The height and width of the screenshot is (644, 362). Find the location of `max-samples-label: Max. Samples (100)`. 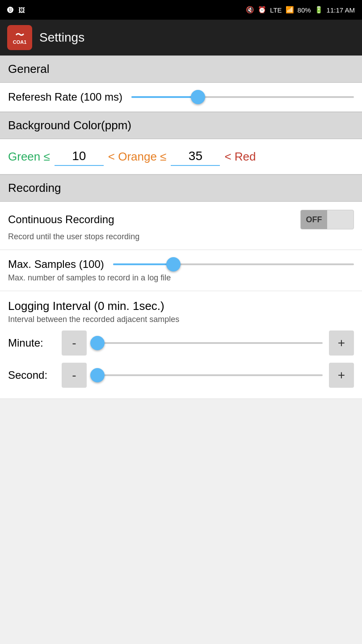

max-samples-label: Max. Samples (100) is located at coordinates (56, 264).